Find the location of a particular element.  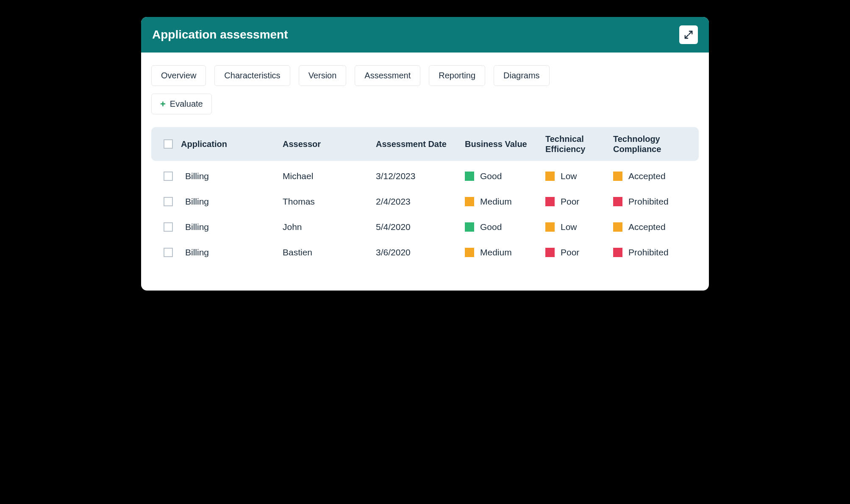

header-checkbox-cell is located at coordinates (168, 144).